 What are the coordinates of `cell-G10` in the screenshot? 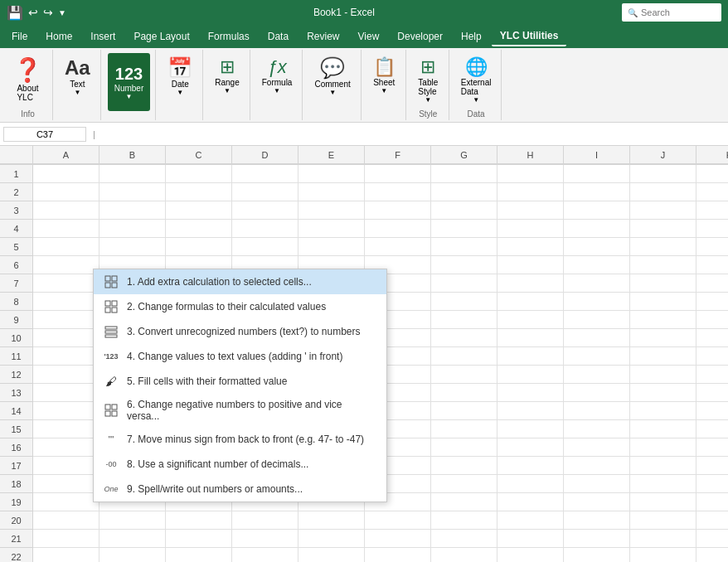 It's located at (464, 338).